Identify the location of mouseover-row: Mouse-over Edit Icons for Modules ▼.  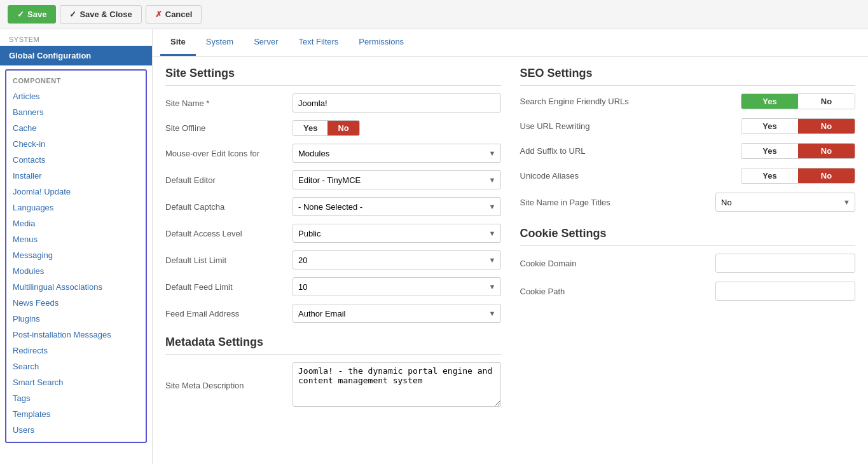
(333, 153).